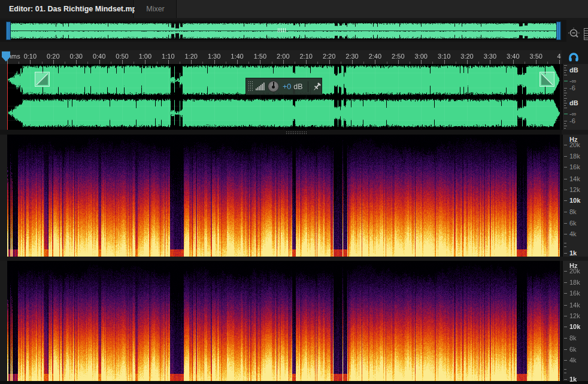 The image size is (588, 384). Describe the element at coordinates (575, 316) in the screenshot. I see `scale-label: 12k` at that location.